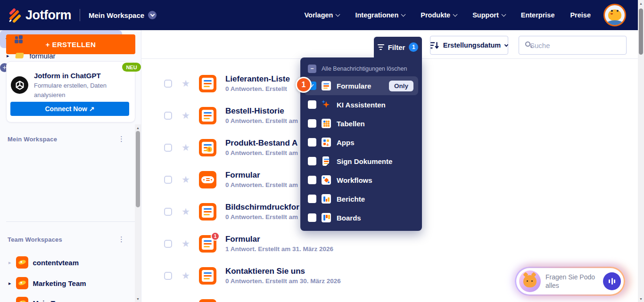  Describe the element at coordinates (398, 47) in the screenshot. I see `filter-button: Filter 1` at that location.